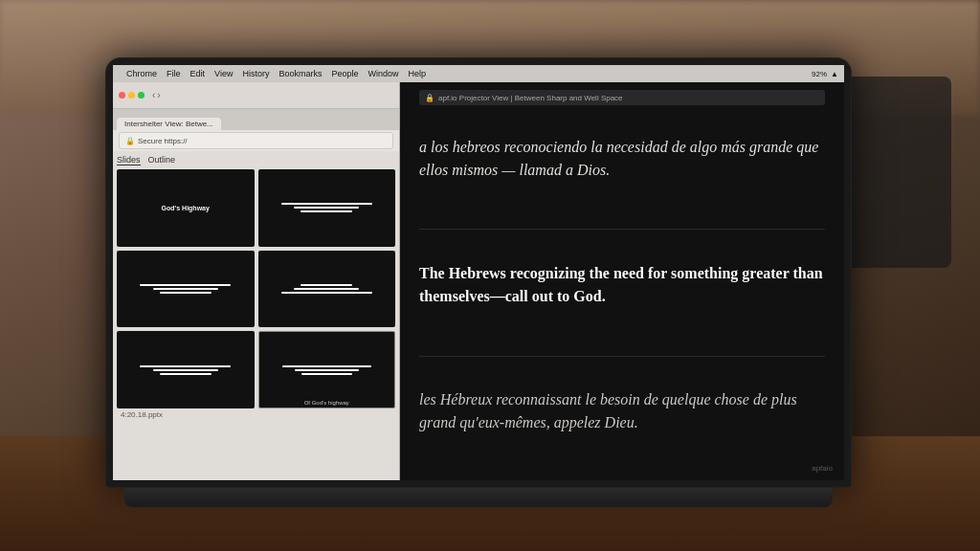  Describe the element at coordinates (417, 74) in the screenshot. I see `menu-help: Help` at that location.